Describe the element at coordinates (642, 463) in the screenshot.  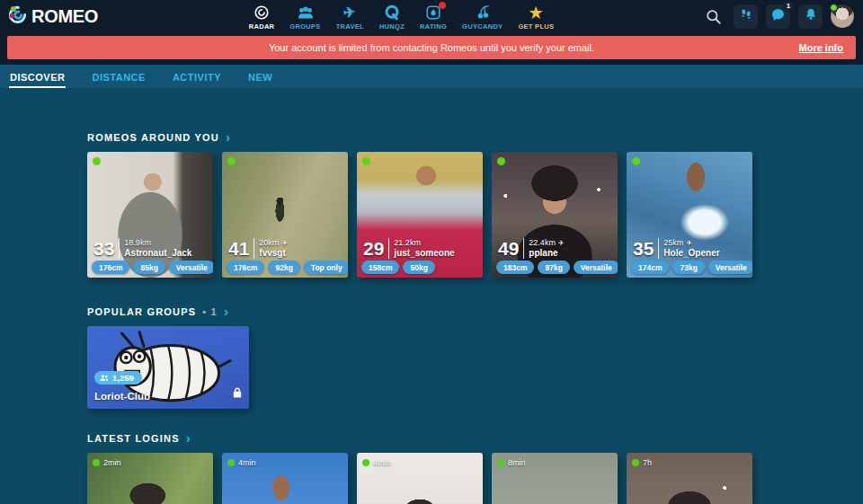
I see `last-login-time: 7h` at that location.